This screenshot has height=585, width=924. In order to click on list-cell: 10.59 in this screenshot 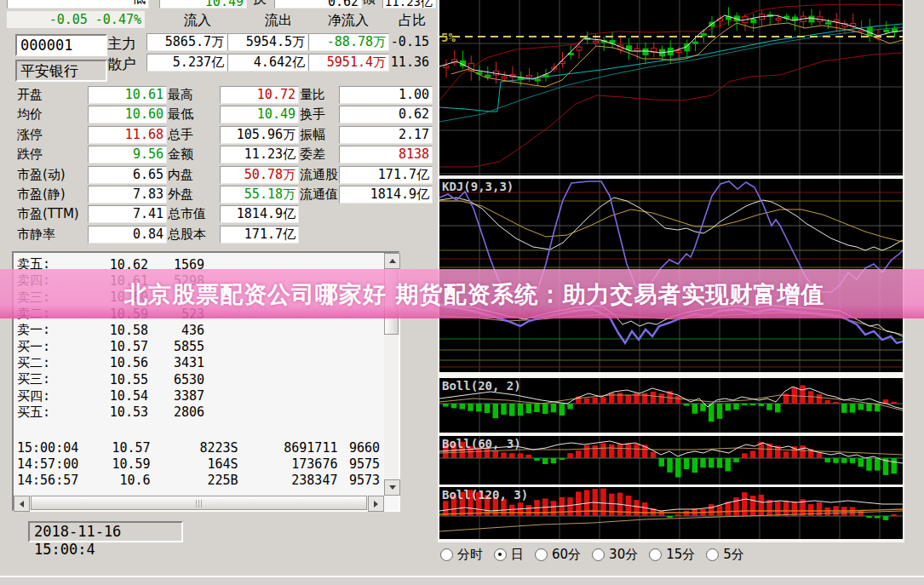, I will do `click(114, 464)`.